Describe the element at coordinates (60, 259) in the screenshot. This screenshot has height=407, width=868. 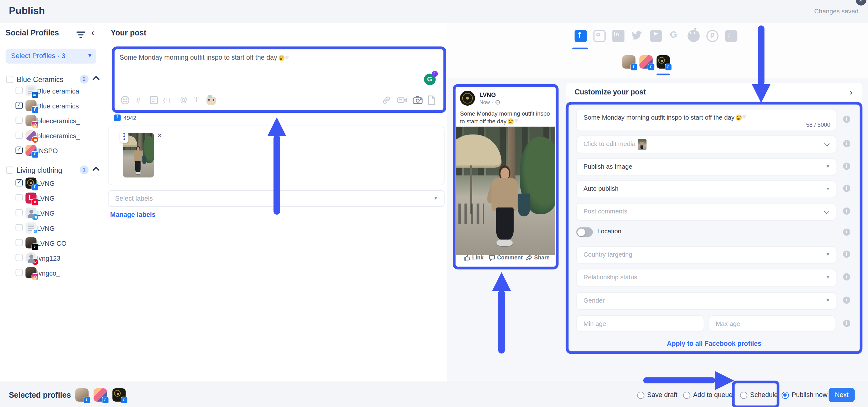
I see `profile-row: lvng123` at that location.